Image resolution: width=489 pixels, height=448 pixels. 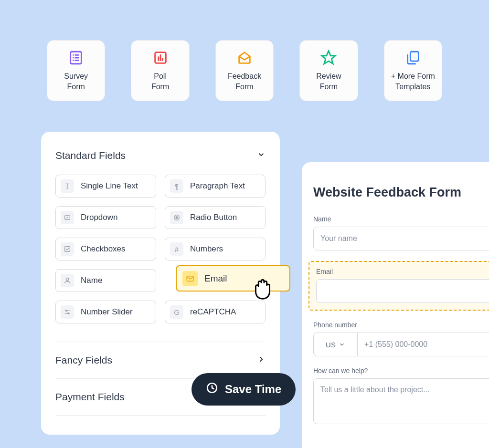 What do you see at coordinates (399, 286) in the screenshot?
I see `email-drop-zone: Email` at bounding box center [399, 286].